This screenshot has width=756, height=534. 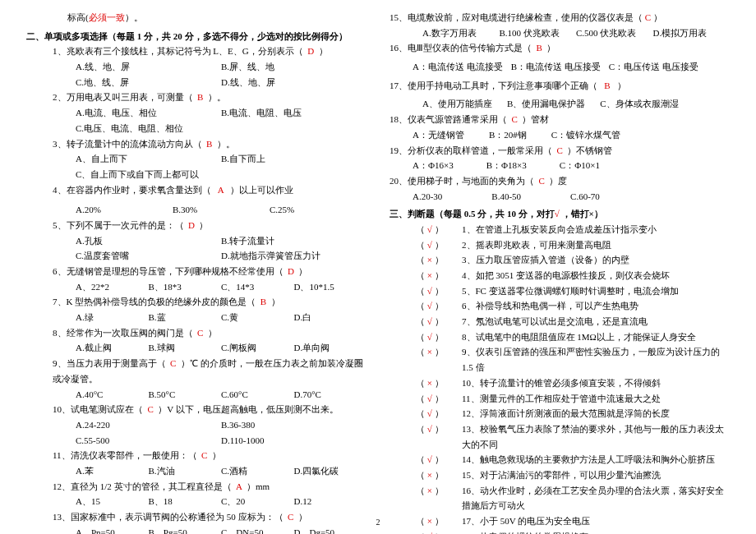 What do you see at coordinates (560, 150) in the screenshot?
I see `q19-ans: C` at bounding box center [560, 150].